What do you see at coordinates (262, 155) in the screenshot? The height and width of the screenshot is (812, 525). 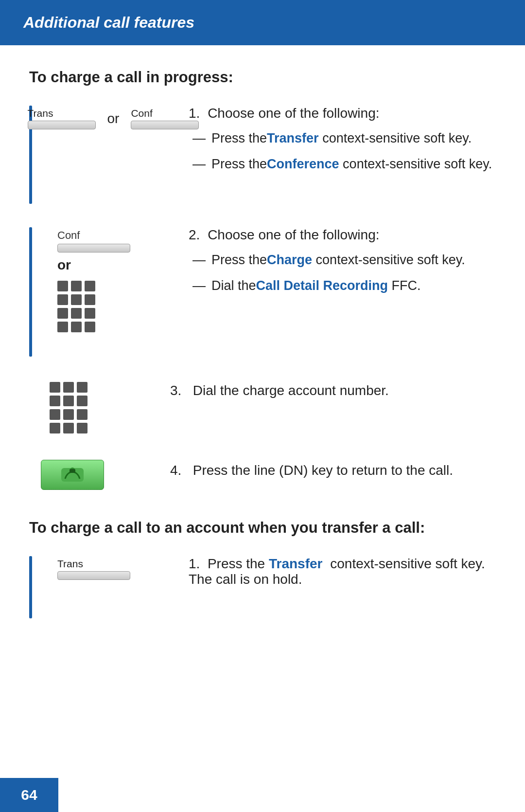 I see `step1-block: Trans or Conf 1. Choose one of the follo…` at bounding box center [262, 155].